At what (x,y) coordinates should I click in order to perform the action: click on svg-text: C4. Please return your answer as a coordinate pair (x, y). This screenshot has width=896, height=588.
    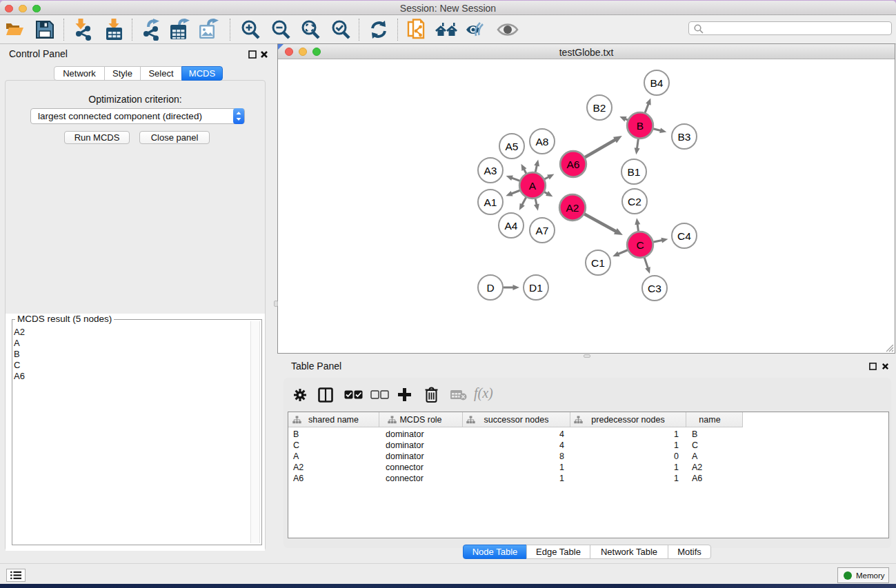
    Looking at the image, I should click on (684, 236).